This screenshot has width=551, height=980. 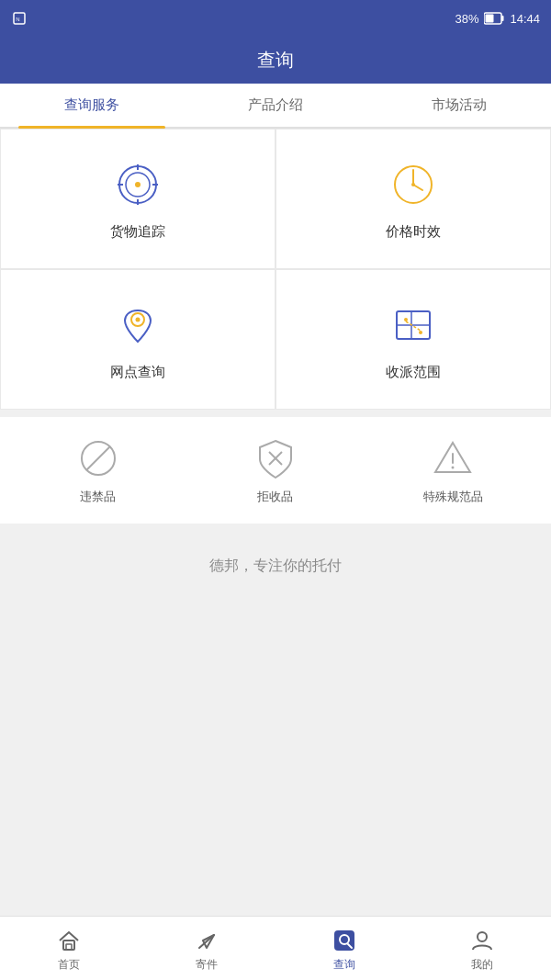 I want to click on refused-label: 拒收品, so click(x=276, y=497).